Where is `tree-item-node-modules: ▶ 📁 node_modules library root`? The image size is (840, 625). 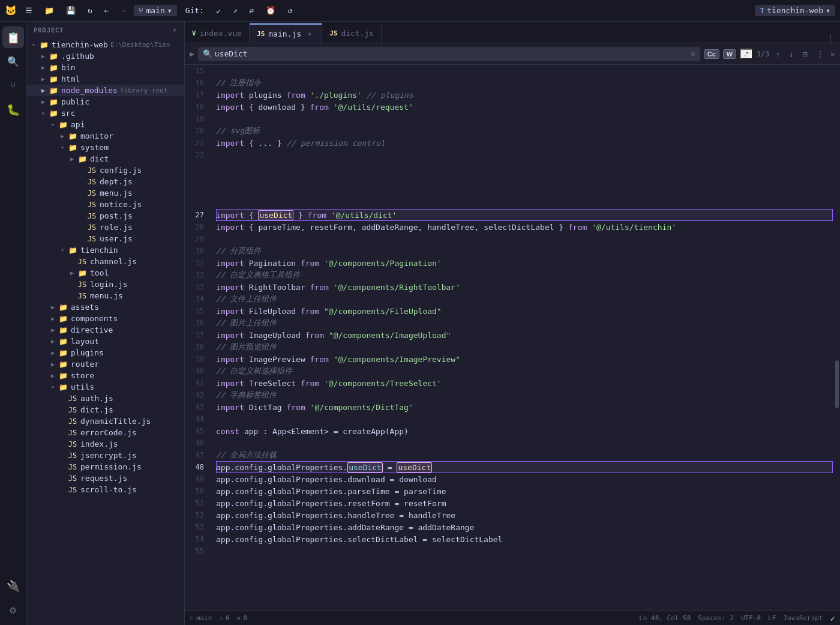 tree-item-node-modules: ▶ 📁 node_modules library root is located at coordinates (106, 90).